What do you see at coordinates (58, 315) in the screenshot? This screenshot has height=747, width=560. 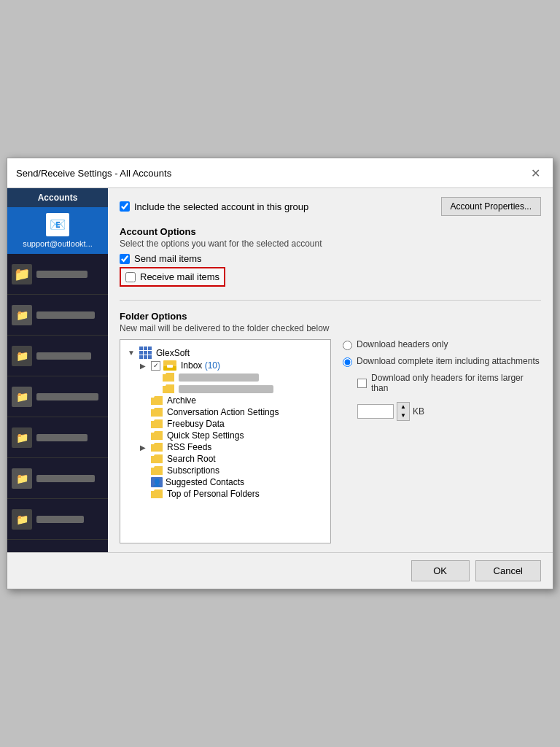 I see `sidebar-item-3: 📁` at bounding box center [58, 315].